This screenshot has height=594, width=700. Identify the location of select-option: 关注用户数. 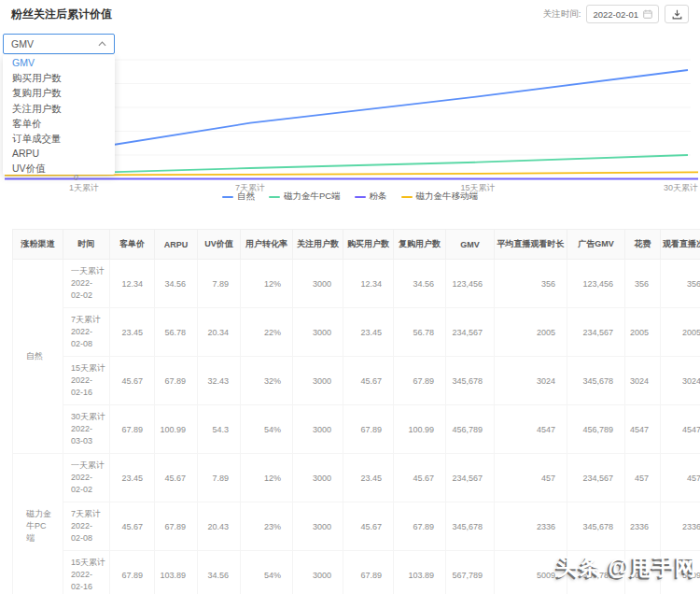
(59, 108).